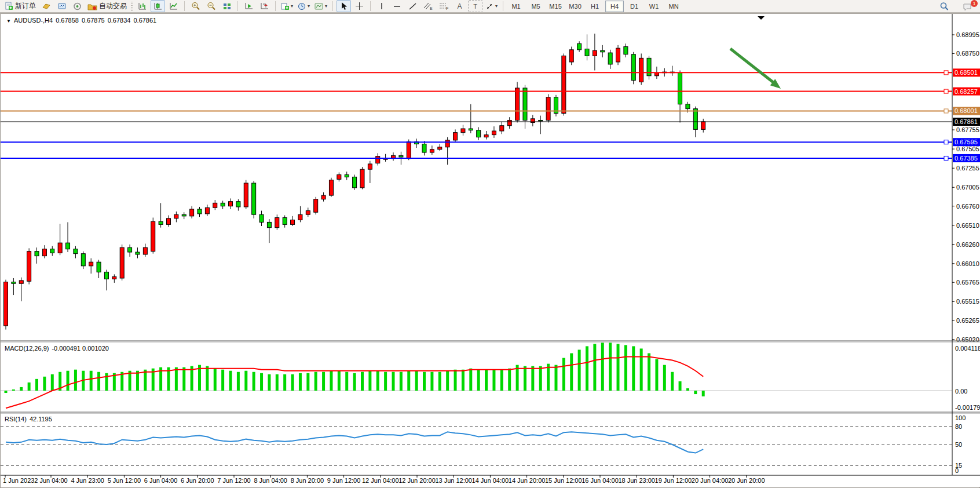  I want to click on timeframe-button-m15: M15, so click(555, 6).